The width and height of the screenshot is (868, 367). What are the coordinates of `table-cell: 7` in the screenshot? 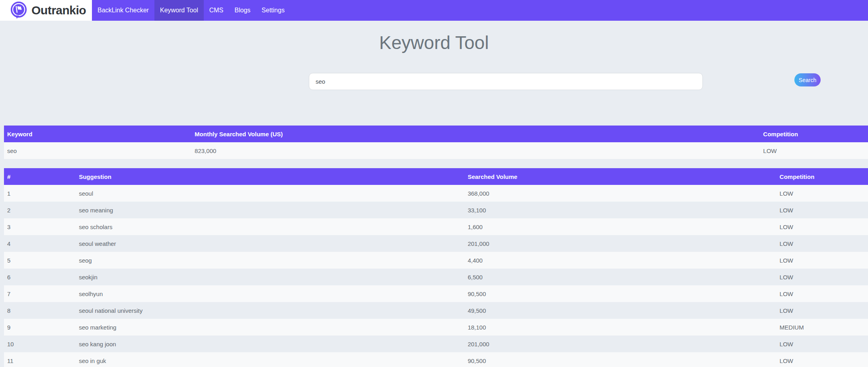 It's located at (40, 294).